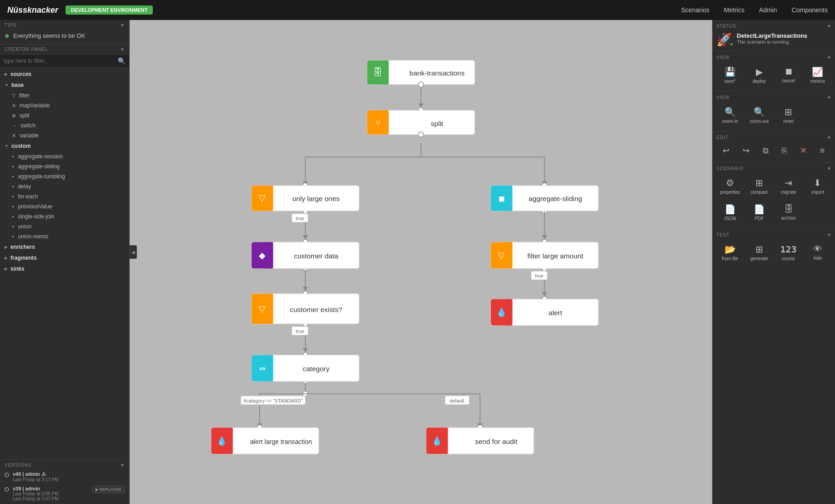 Image resolution: width=835 pixels, height=504 pixels. Describe the element at coordinates (768, 10) in the screenshot. I see `nav-admin: Admin` at that location.